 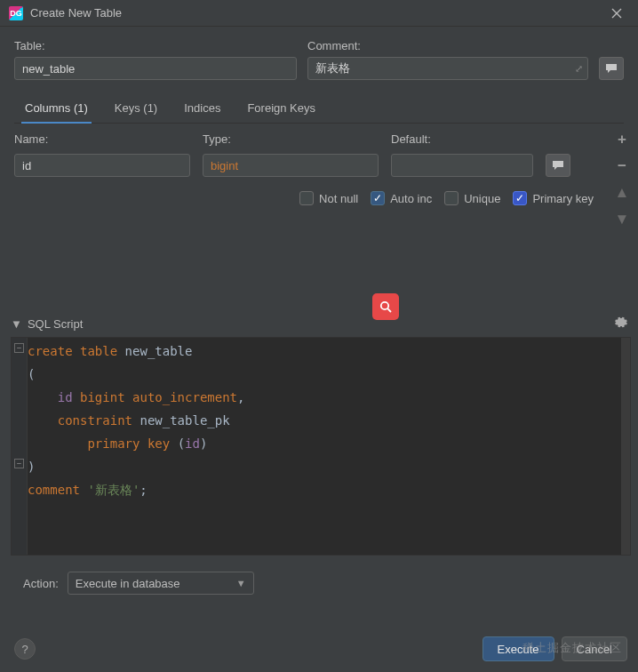 I want to click on check-auto-inc-label: Auto inc, so click(x=411, y=199).